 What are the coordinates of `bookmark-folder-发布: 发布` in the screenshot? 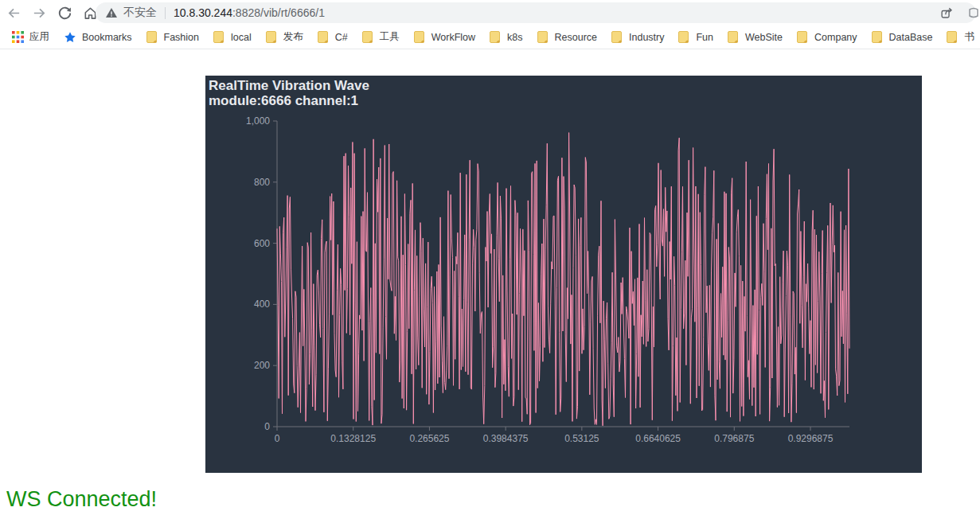 It's located at (285, 37).